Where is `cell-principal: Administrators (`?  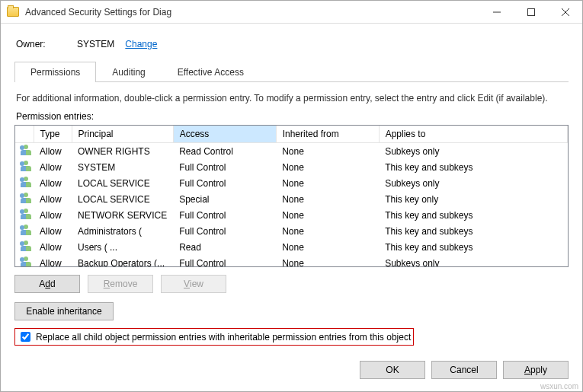
cell-principal: Administrators ( is located at coordinates (122, 231).